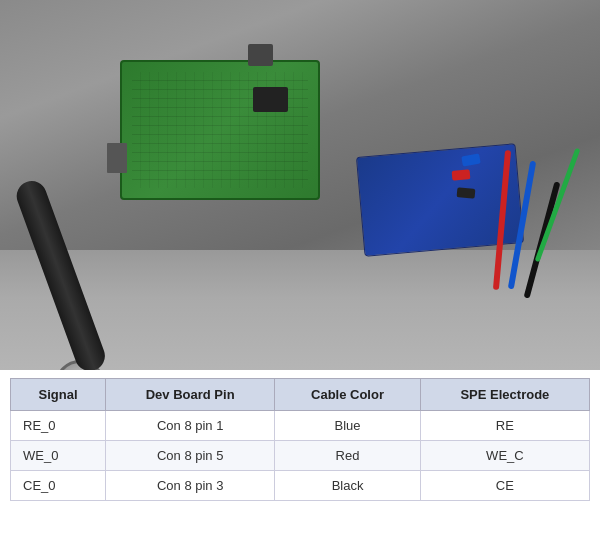 The image size is (600, 545). I want to click on table-row: CE_0Con 8 pin 3BlackCE, so click(300, 486).